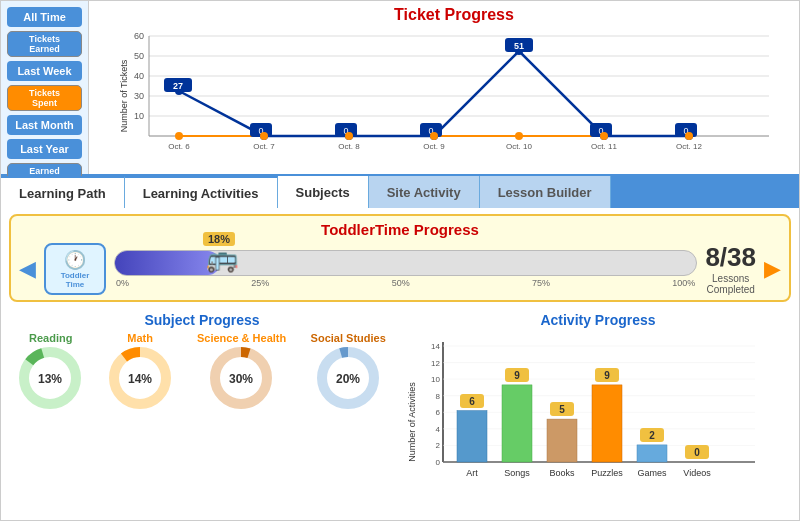  Describe the element at coordinates (772, 269) in the screenshot. I see `next-arrow: ▶` at that location.